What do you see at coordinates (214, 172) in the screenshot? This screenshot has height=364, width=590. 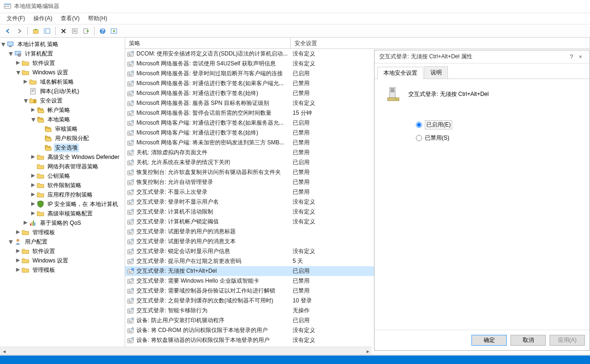 I see `policy-name: 恢复控制台: 允许软盘复制并访问所有驱动器和所有文件夹` at bounding box center [214, 172].